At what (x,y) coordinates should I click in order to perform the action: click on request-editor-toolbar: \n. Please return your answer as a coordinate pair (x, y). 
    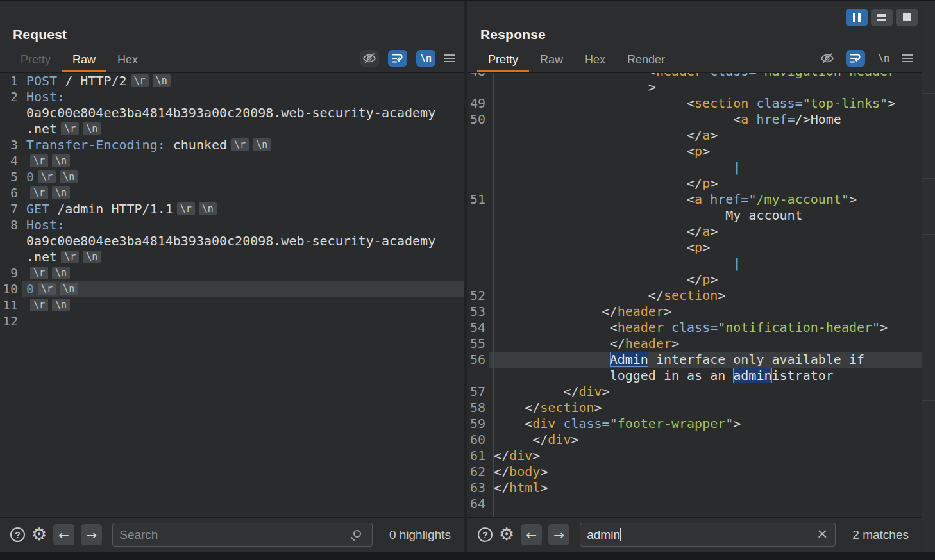
    Looking at the image, I should click on (407, 58).